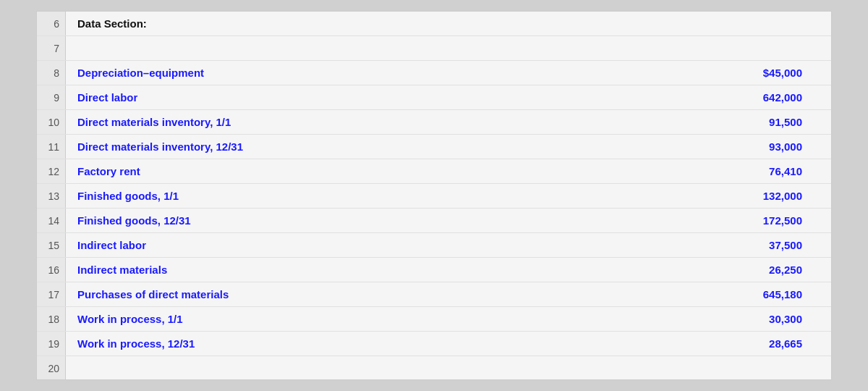  Describe the element at coordinates (383, 196) in the screenshot. I see `row-label: Finished goods, 1/1` at that location.